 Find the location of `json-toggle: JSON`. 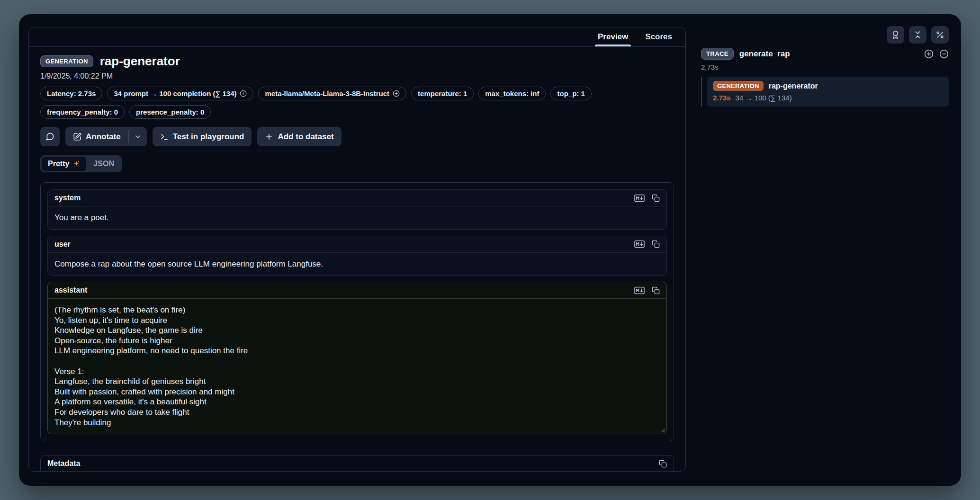

json-toggle: JSON is located at coordinates (104, 164).